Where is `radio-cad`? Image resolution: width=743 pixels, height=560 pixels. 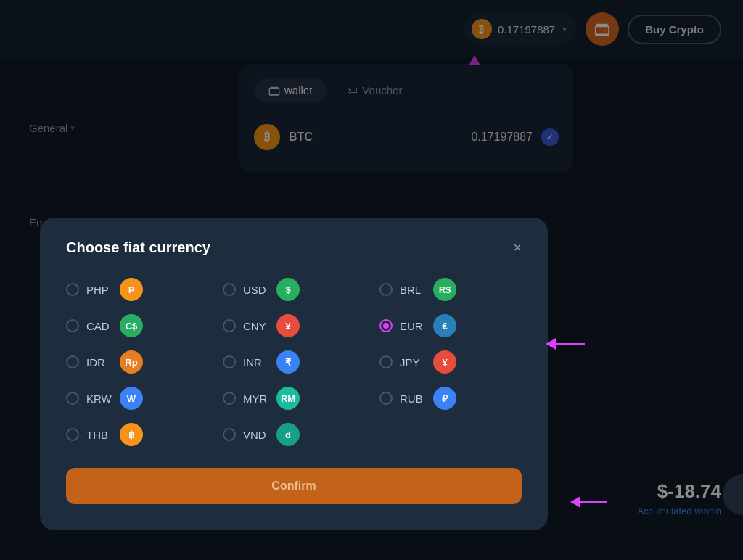
radio-cad is located at coordinates (73, 326).